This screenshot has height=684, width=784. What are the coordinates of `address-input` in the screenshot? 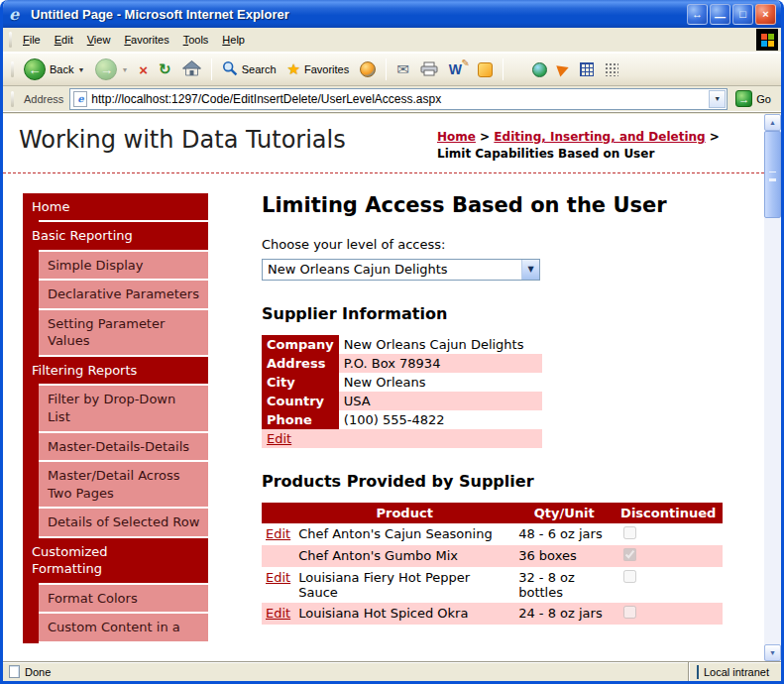 It's located at (398, 99).